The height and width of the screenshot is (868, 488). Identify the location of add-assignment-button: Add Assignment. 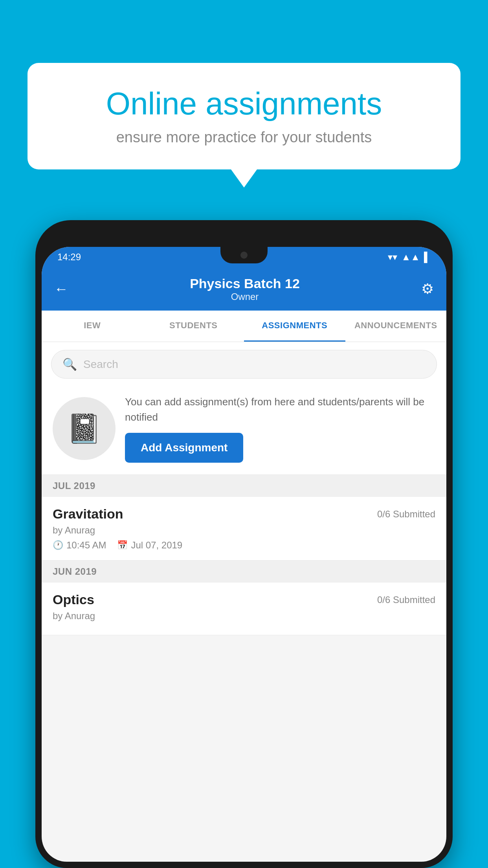
(184, 448).